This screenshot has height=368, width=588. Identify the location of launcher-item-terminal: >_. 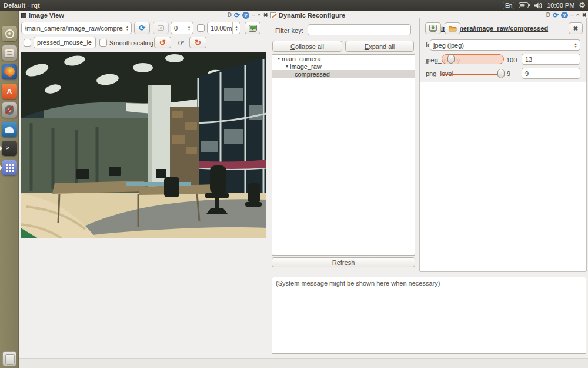
(9, 148).